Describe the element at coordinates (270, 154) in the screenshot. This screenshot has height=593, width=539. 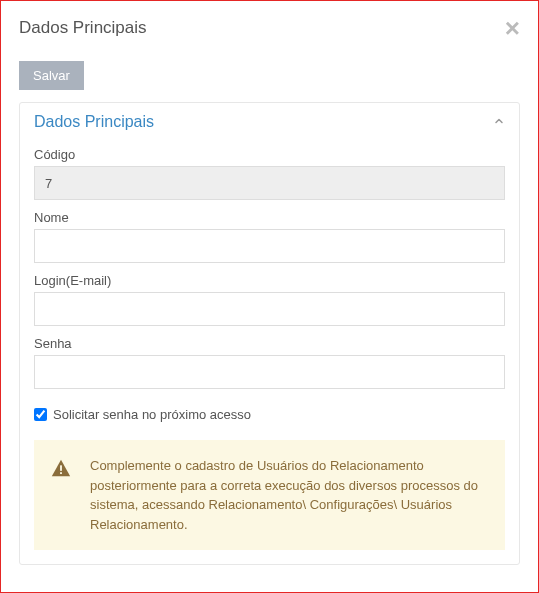
I see `codigo-label: Código` at that location.